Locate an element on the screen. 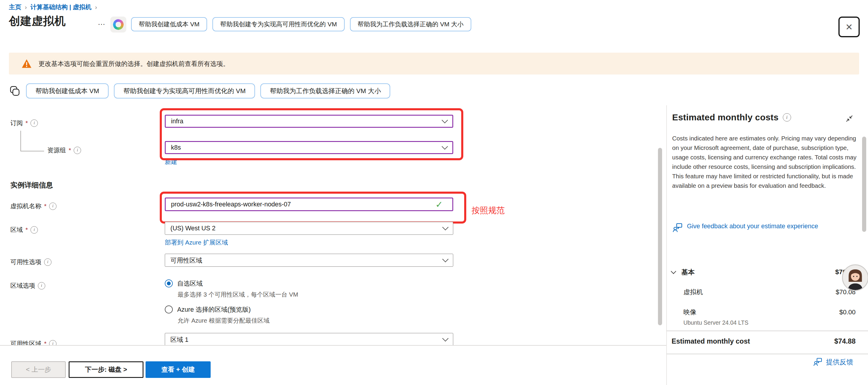  total-cost-label: Estimated monthly cost is located at coordinates (711, 342).